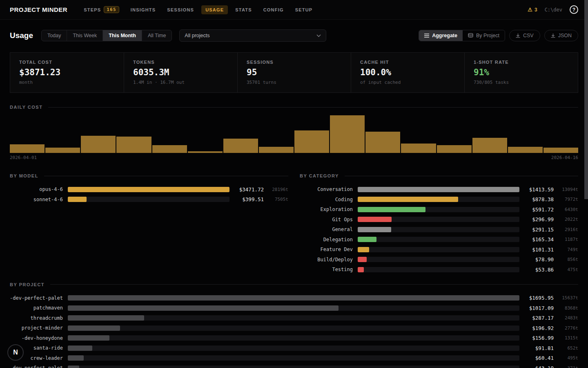  I want to click on nav-item-label: SETUP, so click(304, 10).